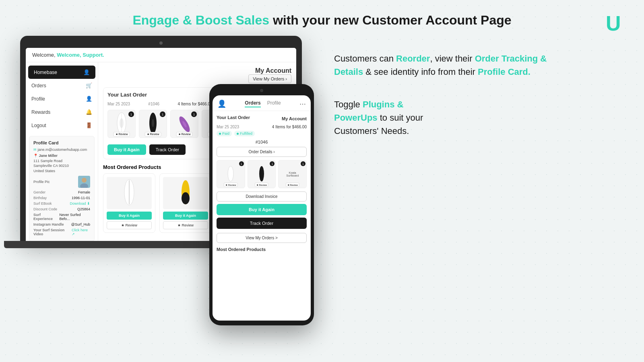 This screenshot has height=362, width=644. Describe the element at coordinates (270, 79) in the screenshot. I see `view-my-orders-button: View My Orders ›` at that location.